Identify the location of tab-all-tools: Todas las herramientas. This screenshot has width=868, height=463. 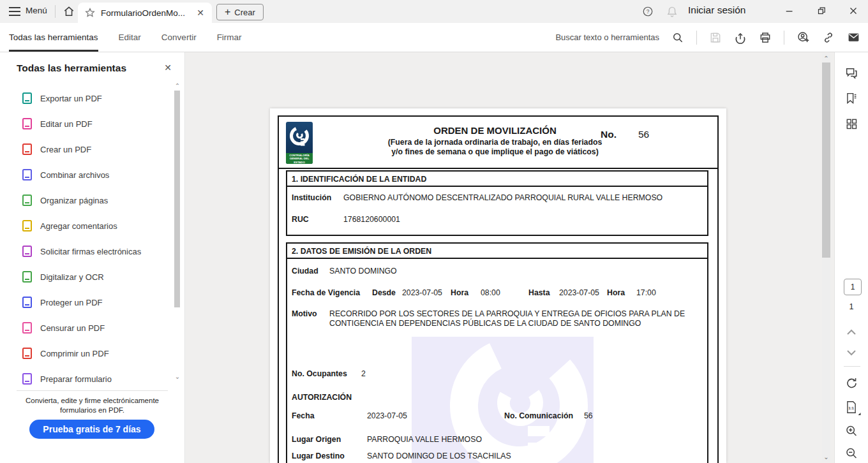
(54, 37).